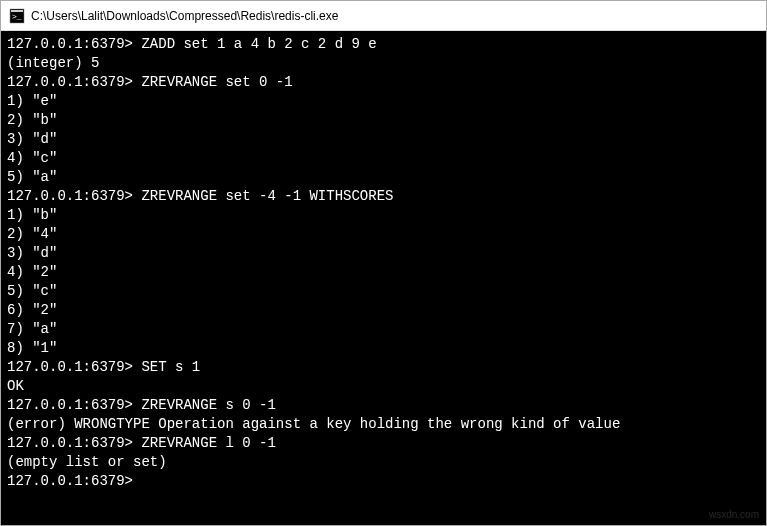 The height and width of the screenshot is (526, 767). What do you see at coordinates (32, 329) in the screenshot?
I see `terminal-text: 7) "a"` at bounding box center [32, 329].